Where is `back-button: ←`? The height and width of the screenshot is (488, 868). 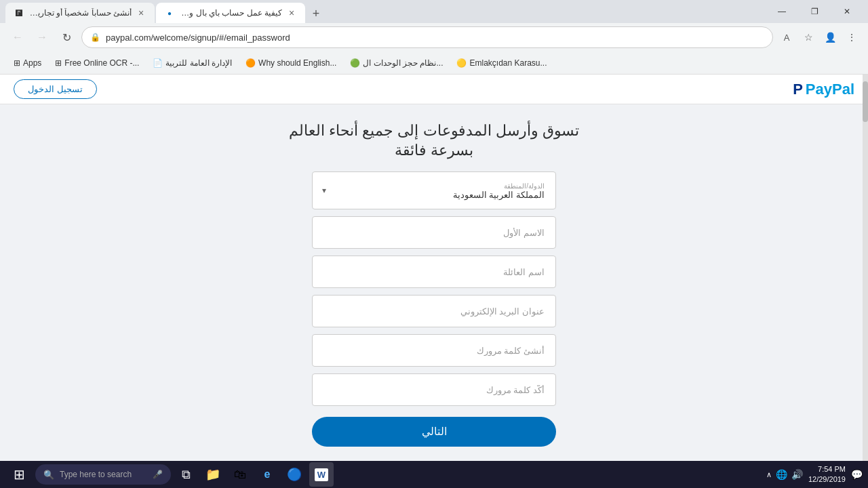 back-button: ← is located at coordinates (18, 37).